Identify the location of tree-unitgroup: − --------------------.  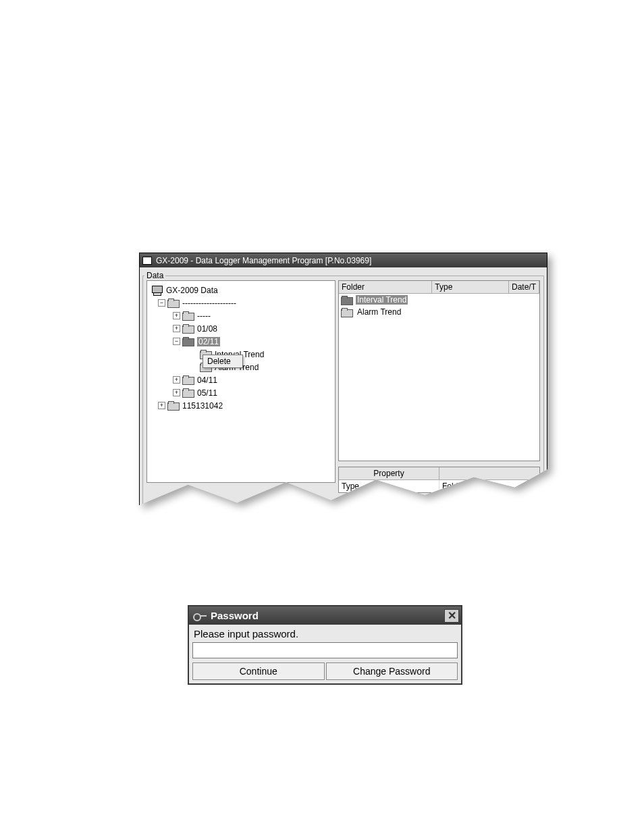
(241, 303).